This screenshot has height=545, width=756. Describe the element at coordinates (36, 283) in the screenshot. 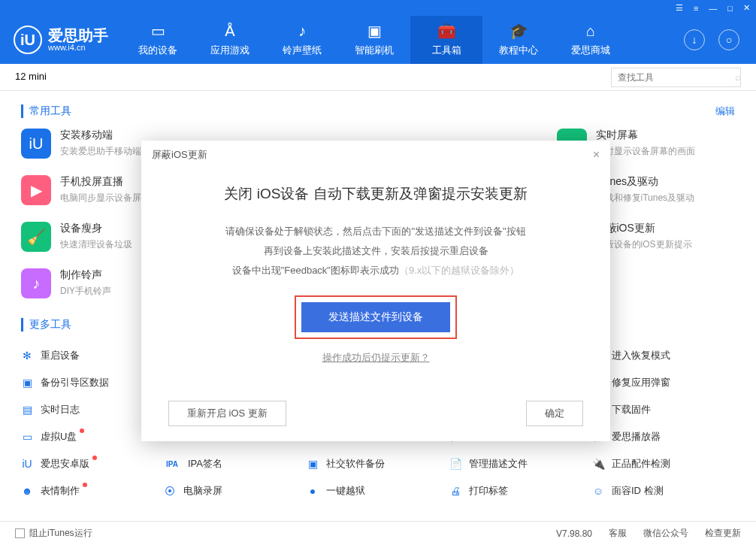

I see `feat-icon: ♪` at that location.